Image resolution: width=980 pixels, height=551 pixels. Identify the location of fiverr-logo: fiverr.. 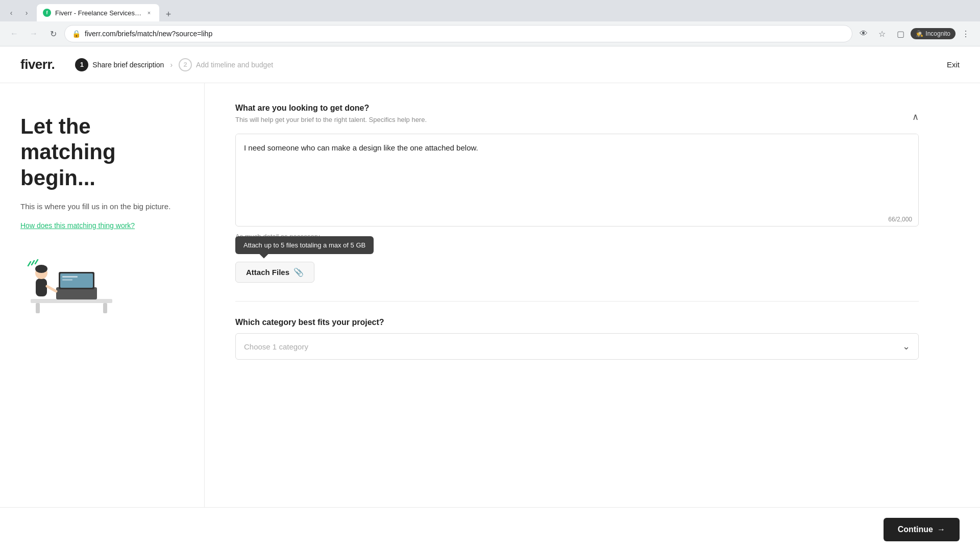
(38, 64).